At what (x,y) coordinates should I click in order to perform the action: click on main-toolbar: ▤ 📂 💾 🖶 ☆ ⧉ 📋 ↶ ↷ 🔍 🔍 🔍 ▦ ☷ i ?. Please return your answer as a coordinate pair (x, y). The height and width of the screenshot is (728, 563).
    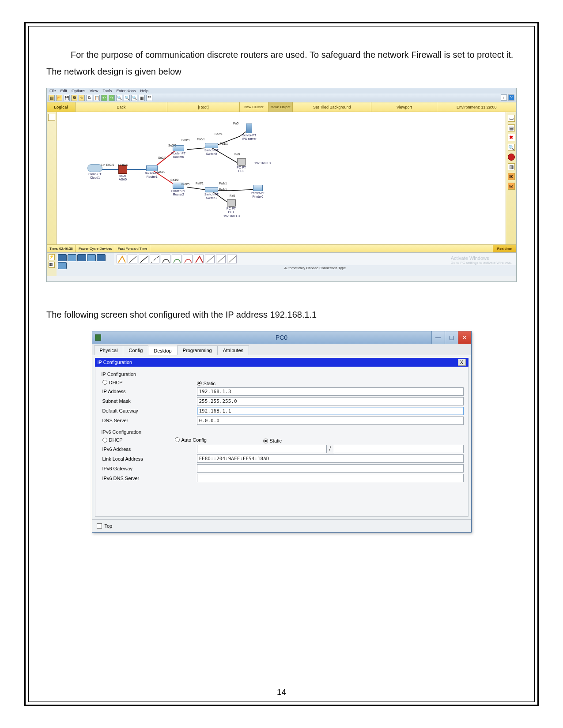
    Looking at the image, I should click on (282, 98).